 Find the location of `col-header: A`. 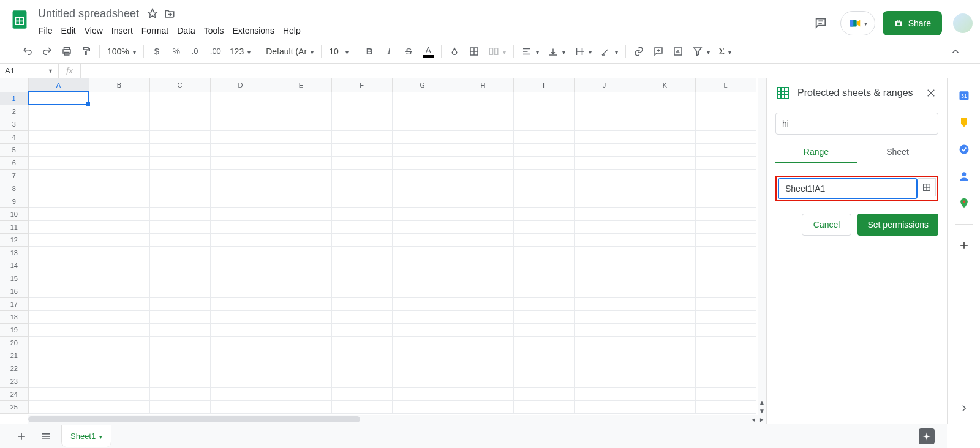

col-header: A is located at coordinates (59, 85).